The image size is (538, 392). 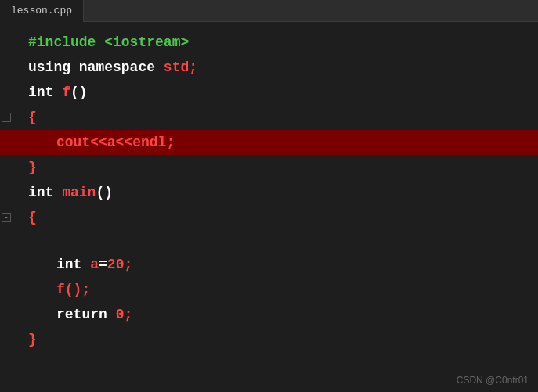 What do you see at coordinates (128, 264) in the screenshot?
I see `semi-10: ;` at bounding box center [128, 264].